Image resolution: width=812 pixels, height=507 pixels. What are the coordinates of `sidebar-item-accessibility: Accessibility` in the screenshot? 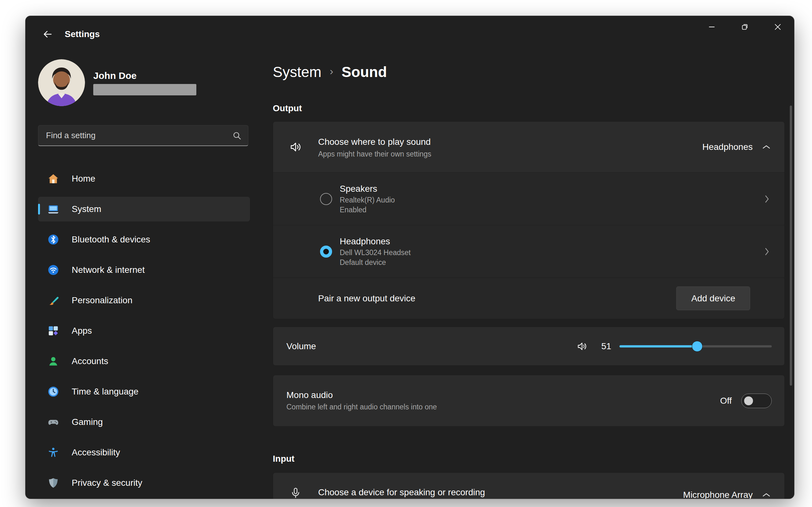 It's located at (144, 453).